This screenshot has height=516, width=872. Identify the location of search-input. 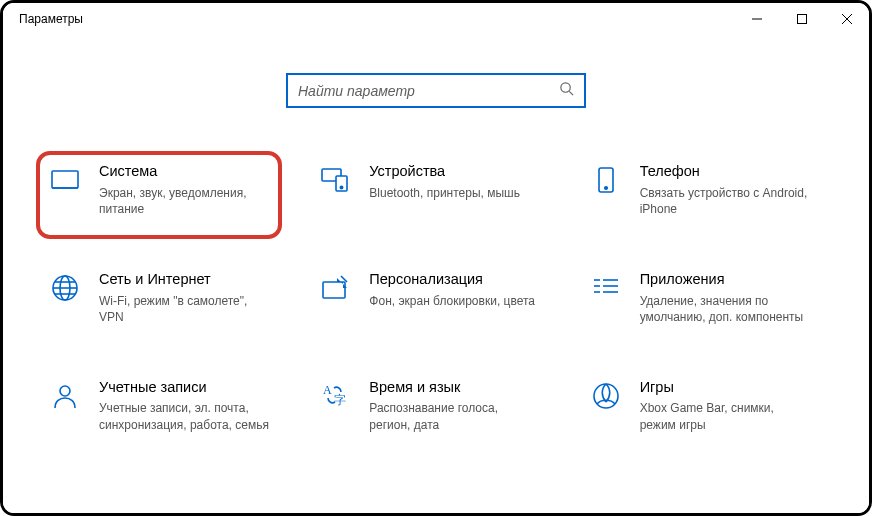
(428, 91).